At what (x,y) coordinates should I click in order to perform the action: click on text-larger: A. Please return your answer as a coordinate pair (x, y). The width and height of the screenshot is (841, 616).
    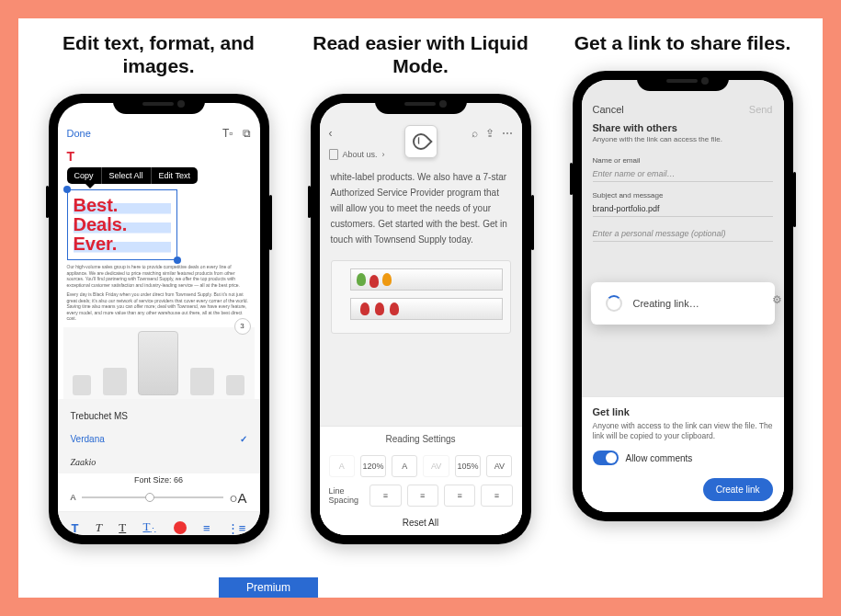
    Looking at the image, I should click on (404, 466).